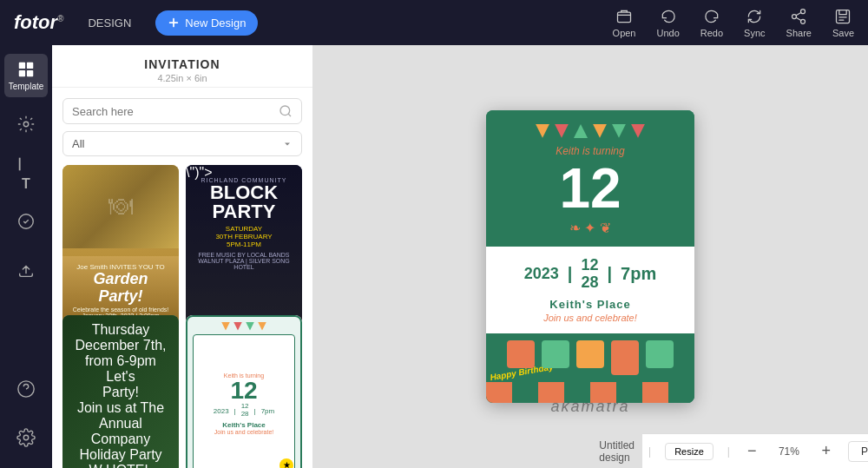 This screenshot has height=468, width=868. What do you see at coordinates (26, 270) in the screenshot?
I see `sidebar-item-upload` at bounding box center [26, 270].